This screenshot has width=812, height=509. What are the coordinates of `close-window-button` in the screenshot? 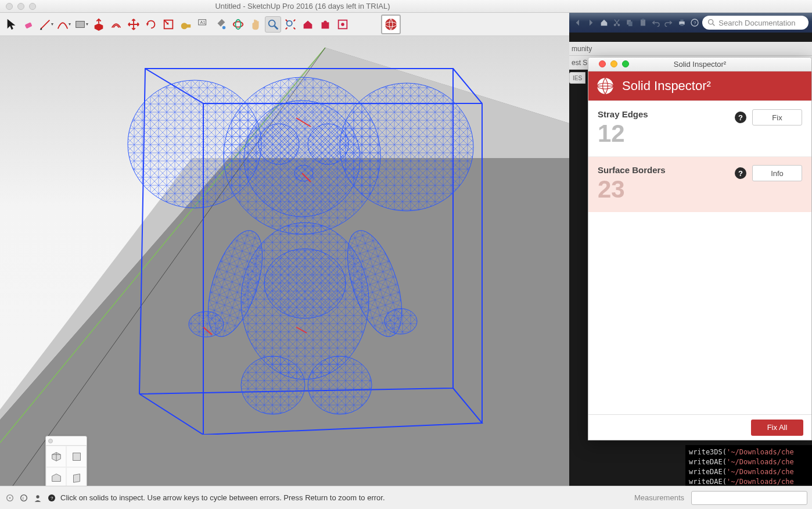 It's located at (9, 6).